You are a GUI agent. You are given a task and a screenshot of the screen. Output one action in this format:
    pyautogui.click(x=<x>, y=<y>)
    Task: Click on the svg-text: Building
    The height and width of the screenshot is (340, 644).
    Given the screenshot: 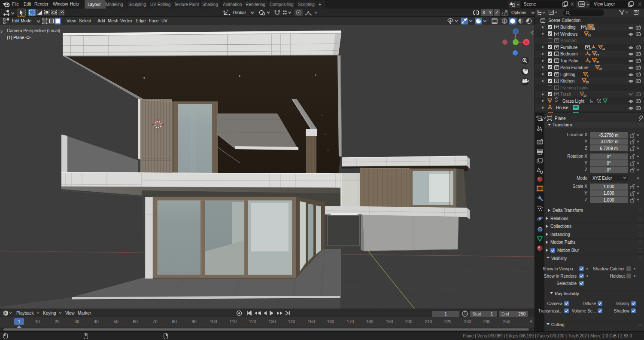 What is the action you would take?
    pyautogui.click(x=568, y=28)
    